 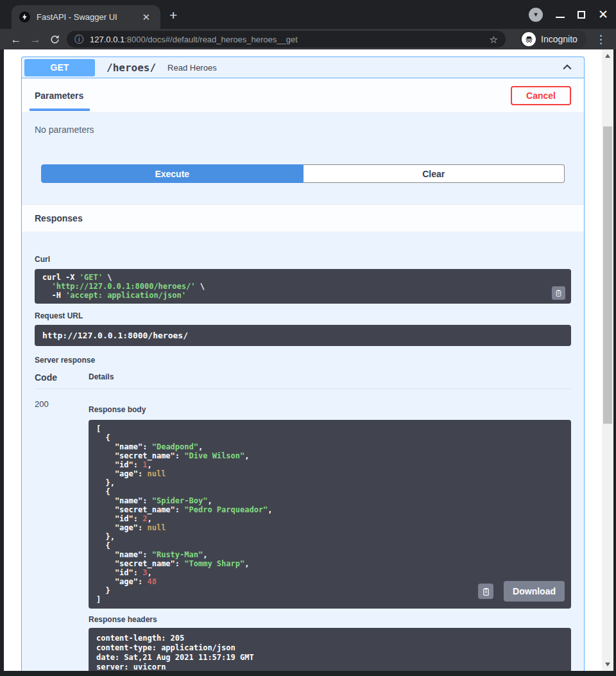 What do you see at coordinates (308, 14) in the screenshot?
I see `browser-titlebar: FastAPI - Swagger UI ✕ + ▾ ✕` at bounding box center [308, 14].